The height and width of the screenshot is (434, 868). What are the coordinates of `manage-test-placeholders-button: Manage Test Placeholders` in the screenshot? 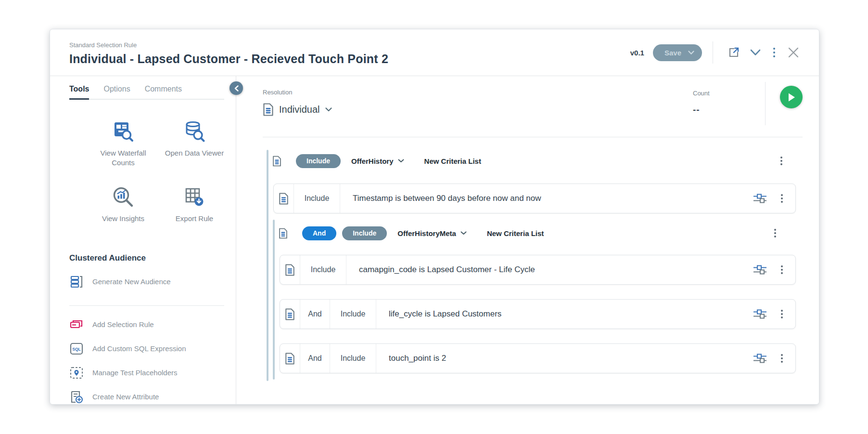 It's located at (153, 373).